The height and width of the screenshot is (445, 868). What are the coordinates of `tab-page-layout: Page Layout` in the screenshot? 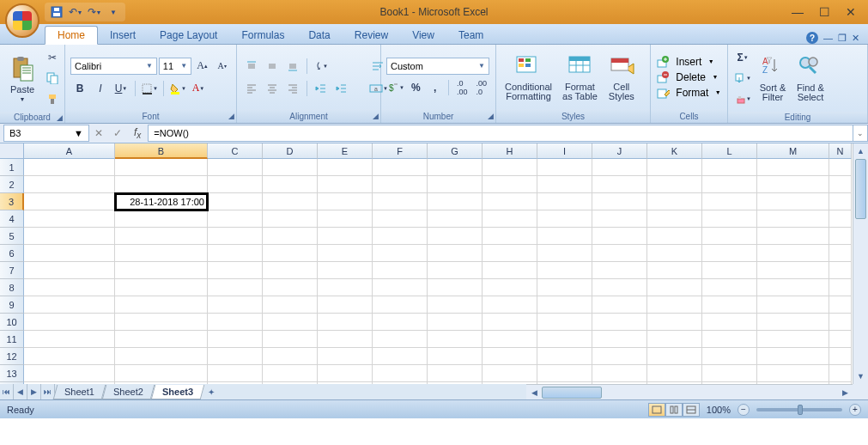 It's located at (189, 35).